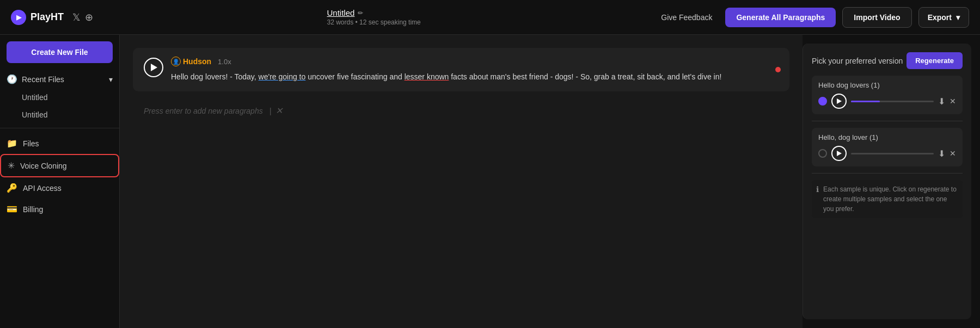  I want to click on version-1-controls: ⬇ ✕, so click(887, 101).